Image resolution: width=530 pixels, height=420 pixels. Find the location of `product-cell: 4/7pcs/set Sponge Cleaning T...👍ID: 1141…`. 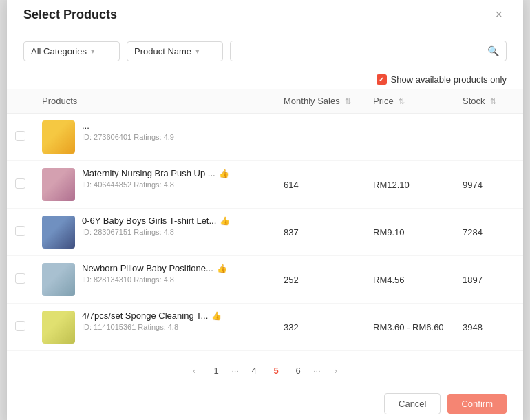

product-cell: 4/7pcs/set Sponge Cleaning T...👍ID: 1141… is located at coordinates (154, 328).